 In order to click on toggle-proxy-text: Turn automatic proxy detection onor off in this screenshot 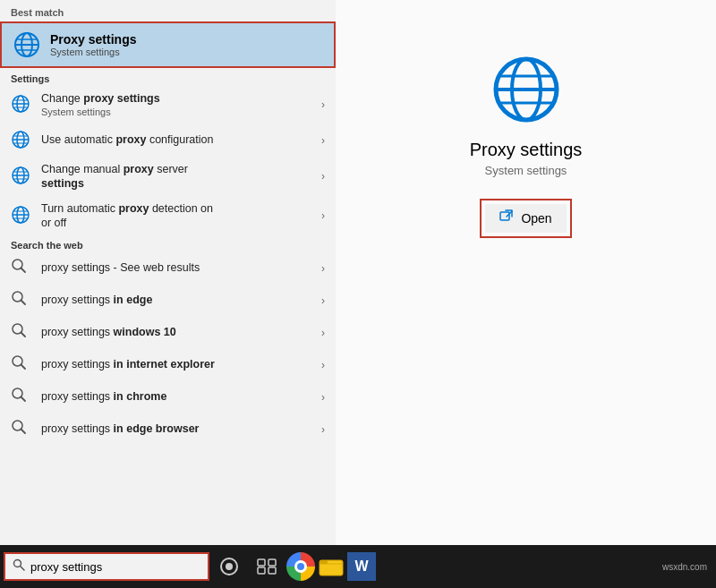, I will do `click(179, 217)`.